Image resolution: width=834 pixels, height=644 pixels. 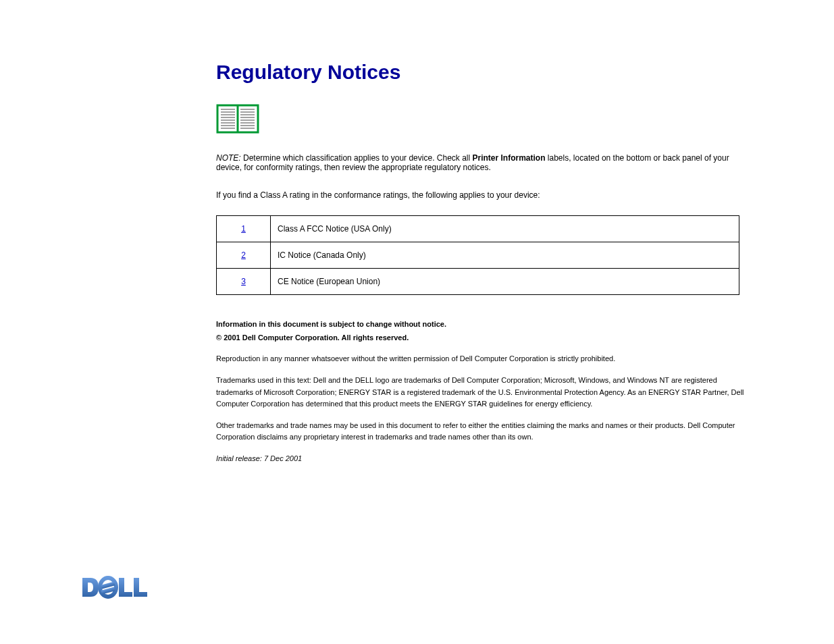 What do you see at coordinates (478, 255) in the screenshot?
I see `table-row: 2 IC Notice (Canada Only)` at bounding box center [478, 255].